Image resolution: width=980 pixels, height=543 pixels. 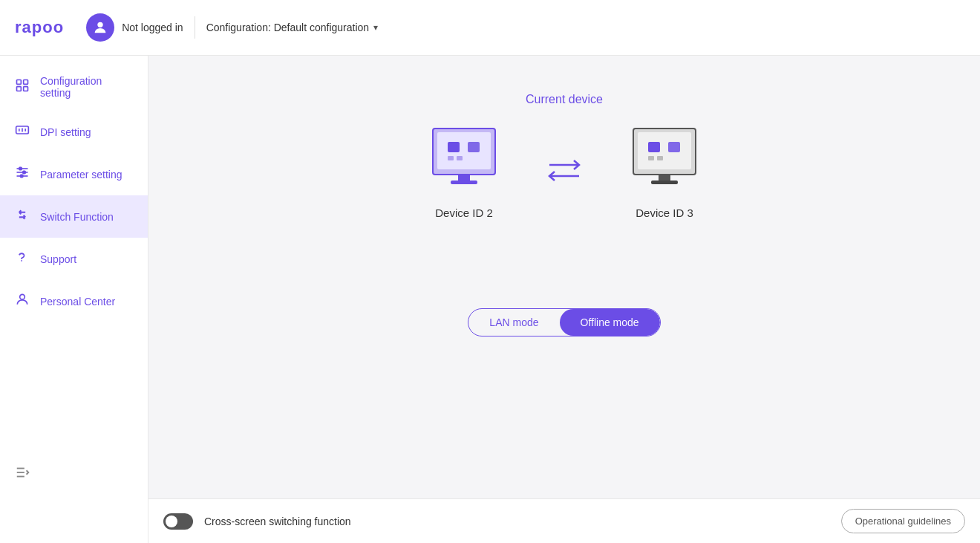 I want to click on personal-center-icon, so click(x=23, y=302).